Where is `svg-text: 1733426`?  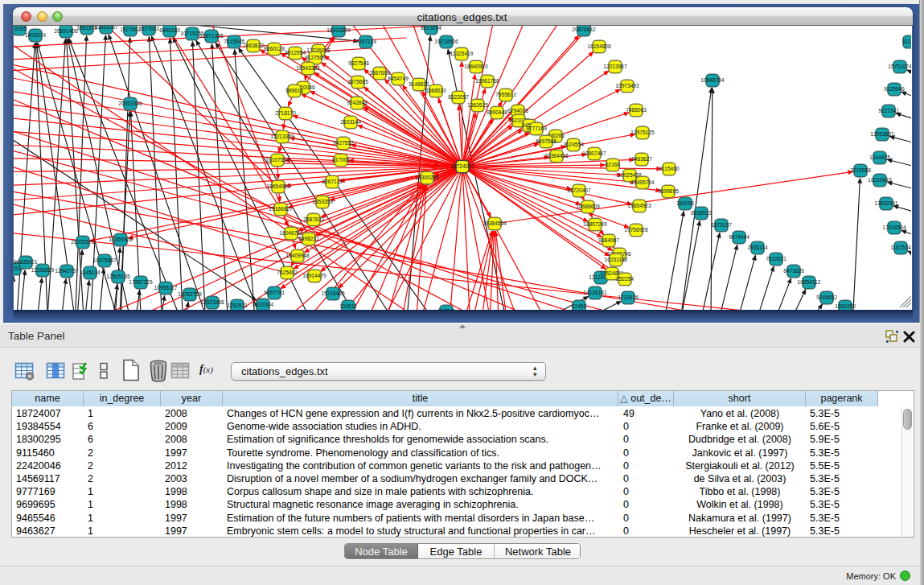
svg-text: 1733426 is located at coordinates (628, 298).